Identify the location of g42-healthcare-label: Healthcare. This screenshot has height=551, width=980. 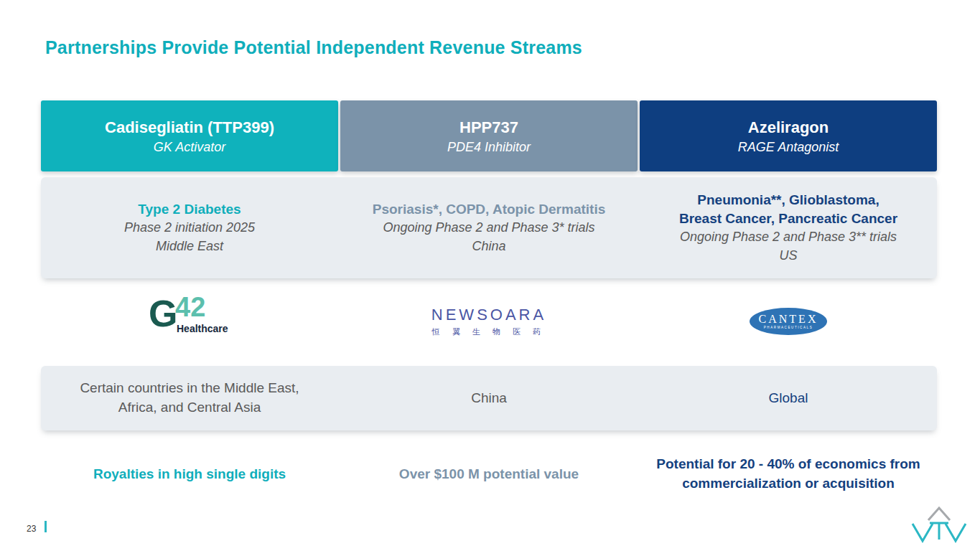
(202, 329).